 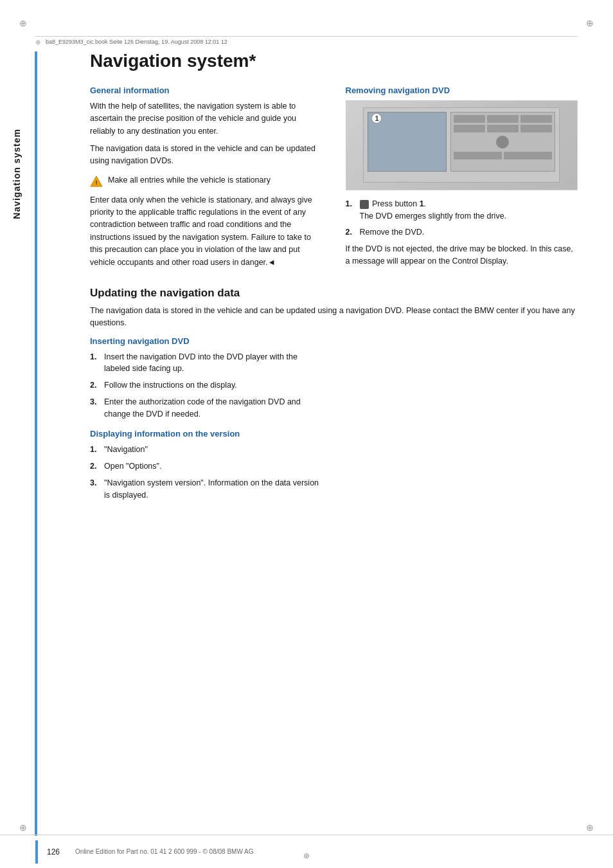 What do you see at coordinates (206, 363) in the screenshot?
I see `insert-step-1: 1. Insert the navigation DVD into the DV…` at bounding box center [206, 363].